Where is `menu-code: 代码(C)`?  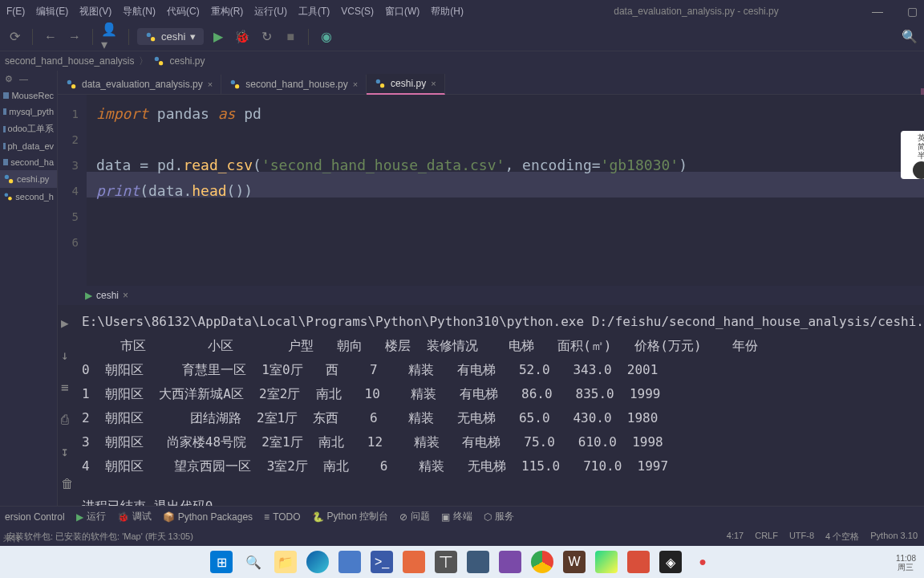 menu-code: 代码(C) is located at coordinates (183, 11).